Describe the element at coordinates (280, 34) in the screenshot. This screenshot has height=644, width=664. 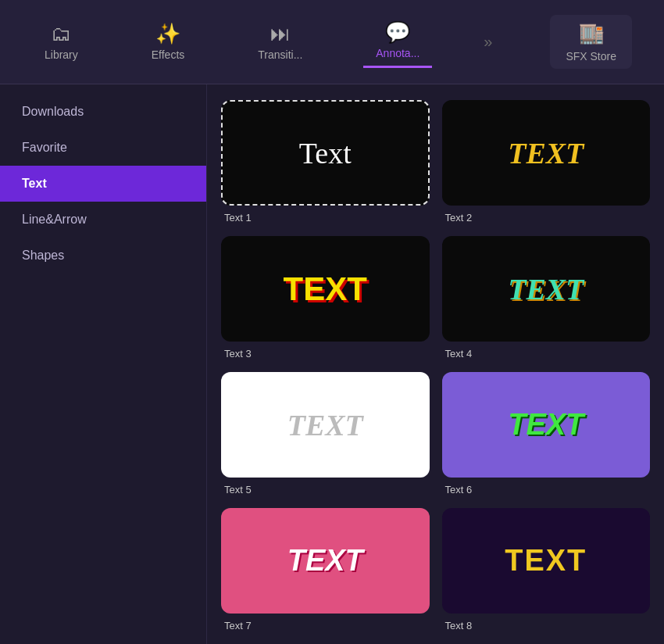
I see `transitions-icon: ⏭` at that location.